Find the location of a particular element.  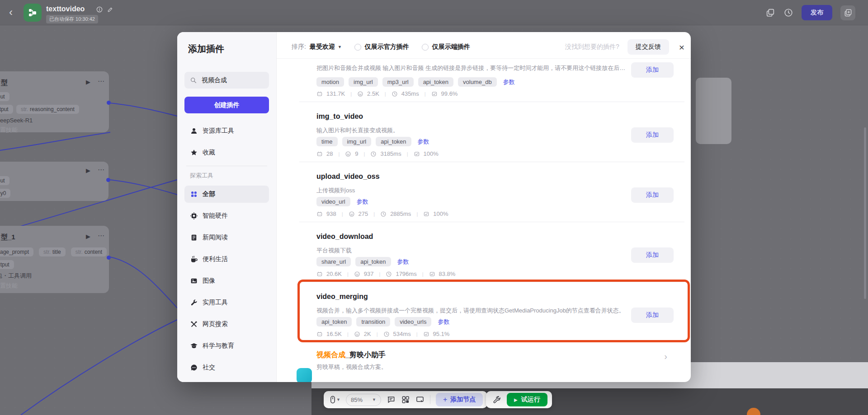

close-icon: × is located at coordinates (682, 47).